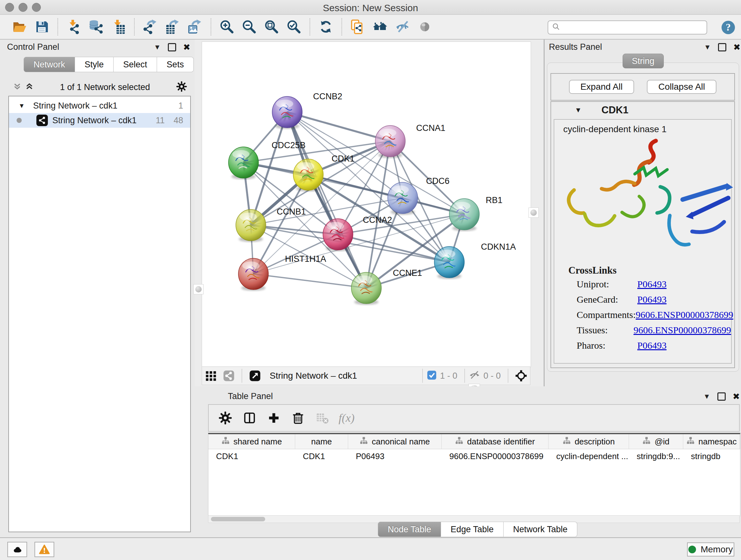 The image size is (741, 560). Describe the element at coordinates (643, 110) in the screenshot. I see `node-result-header: ▼ CDK1` at that location.